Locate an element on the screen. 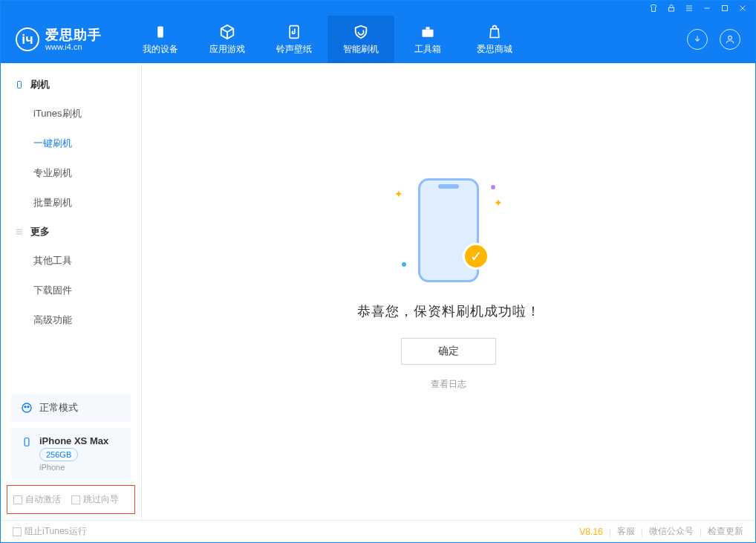  nav-store: 爱思商城 is located at coordinates (495, 39).